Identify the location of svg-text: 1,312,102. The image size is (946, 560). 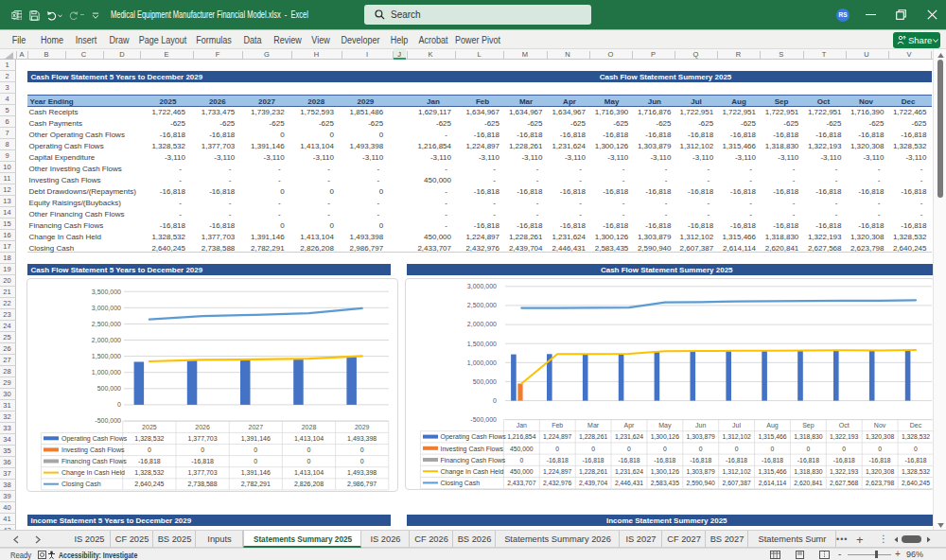
(736, 471).